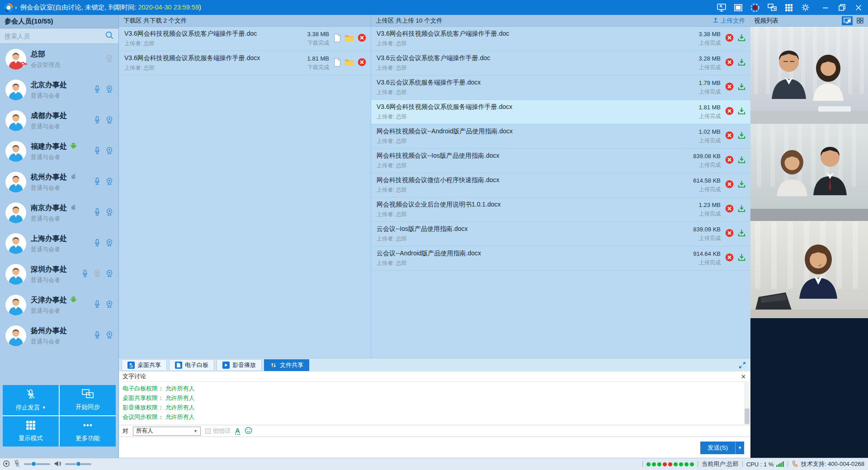 The height and width of the screenshot is (470, 868). Describe the element at coordinates (561, 258) in the screenshot. I see `upload-file-row: 云会议--Android版产品使用指南.docx上传者: 总部 914.64 K…` at that location.